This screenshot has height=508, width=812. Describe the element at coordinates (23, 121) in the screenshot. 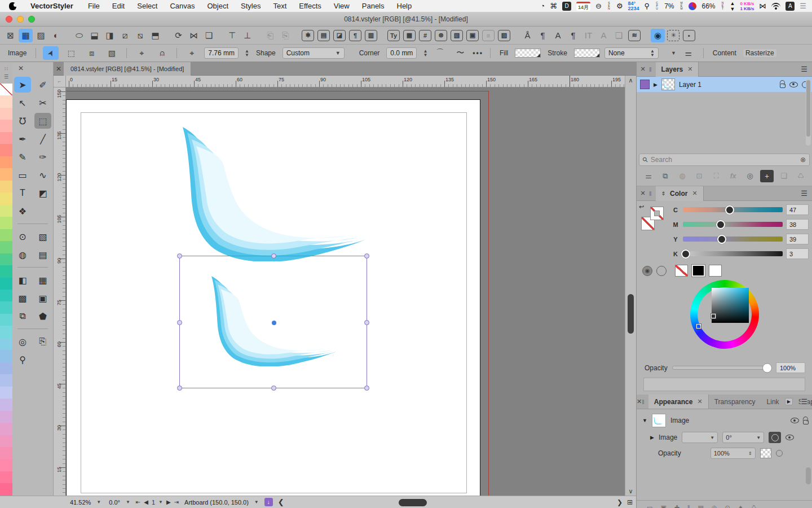

I see `magnet-tool: ℧` at that location.